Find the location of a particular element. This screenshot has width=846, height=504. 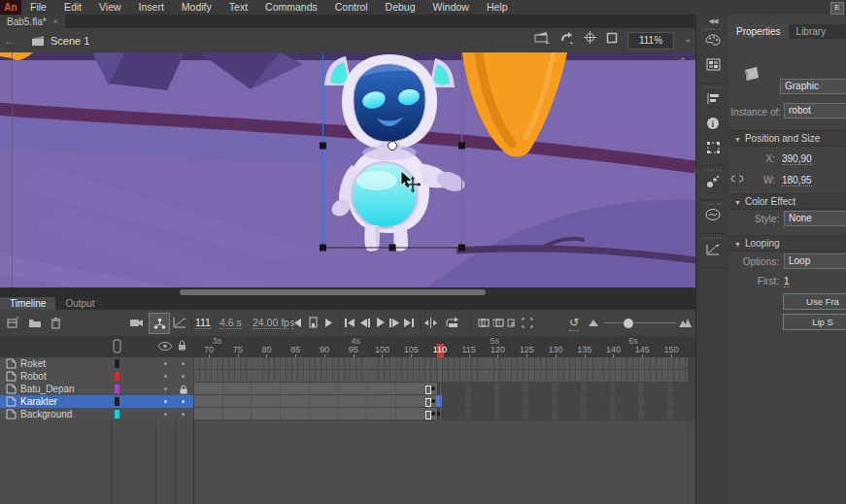

step-forward-one-frame-button is located at coordinates (328, 322).